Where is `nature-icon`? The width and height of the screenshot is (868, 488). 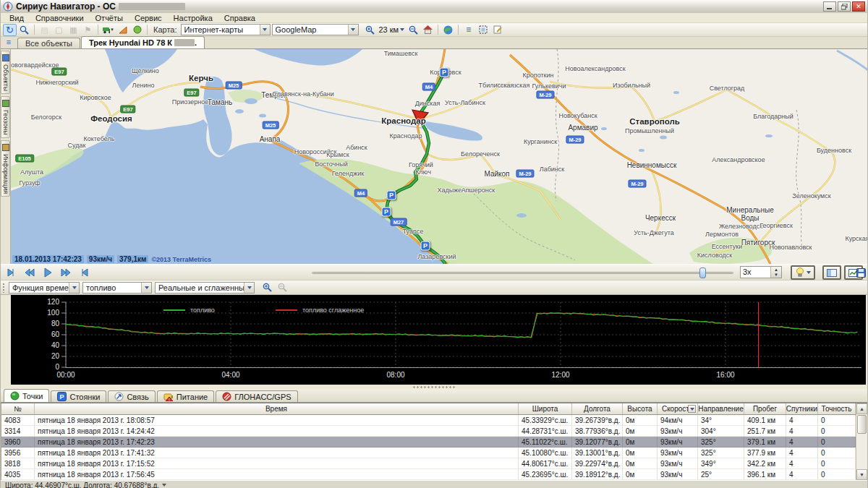
nature-icon is located at coordinates (137, 30).